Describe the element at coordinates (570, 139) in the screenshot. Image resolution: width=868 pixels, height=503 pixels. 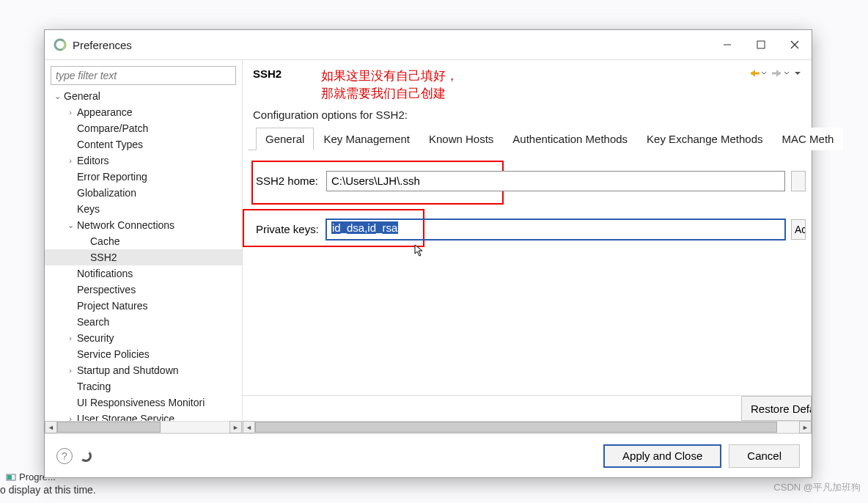
I see `tab: Authentication Methods` at that location.